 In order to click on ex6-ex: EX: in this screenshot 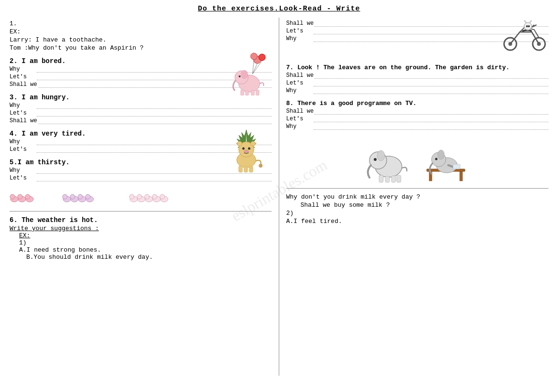, I will do `click(145, 236)`.